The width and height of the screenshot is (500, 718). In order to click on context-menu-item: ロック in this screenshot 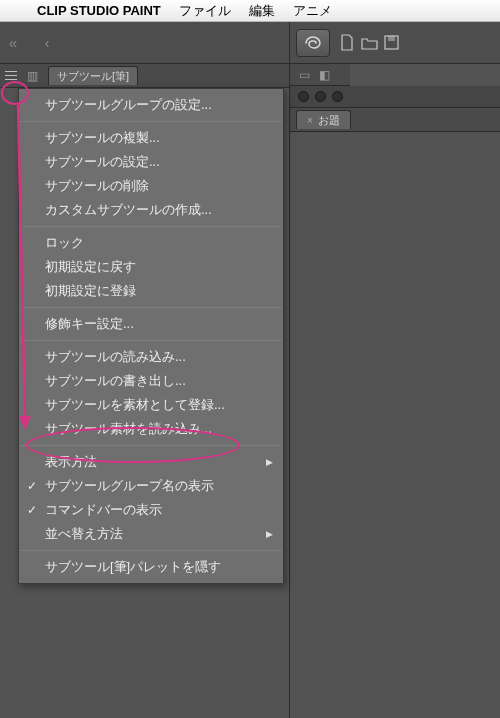, I will do `click(151, 243)`.